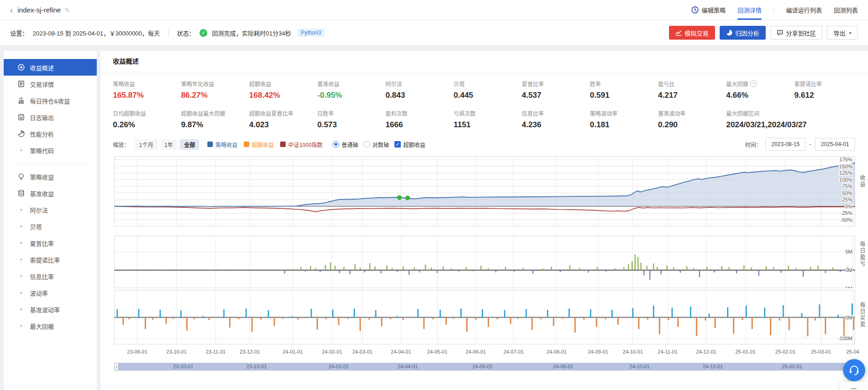 This screenshot has height=390, width=868. What do you see at coordinates (363, 352) in the screenshot?
I see `x-tick-24-03-01: 24-03-01` at bounding box center [363, 352].